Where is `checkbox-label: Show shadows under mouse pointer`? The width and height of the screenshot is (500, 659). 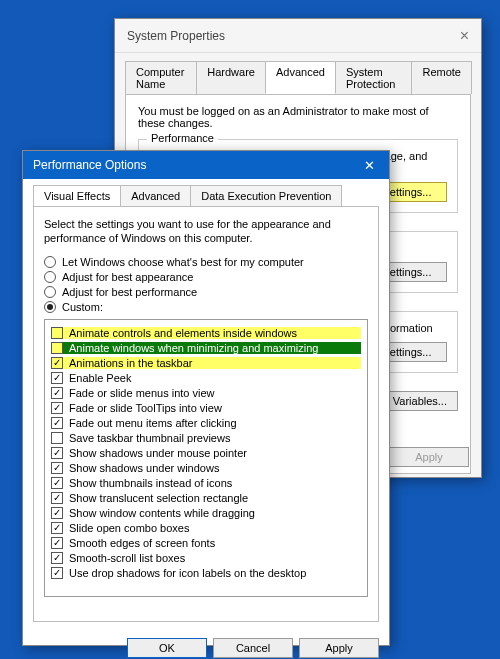
checkbox-label: Show shadows under mouse pointer is located at coordinates (158, 453).